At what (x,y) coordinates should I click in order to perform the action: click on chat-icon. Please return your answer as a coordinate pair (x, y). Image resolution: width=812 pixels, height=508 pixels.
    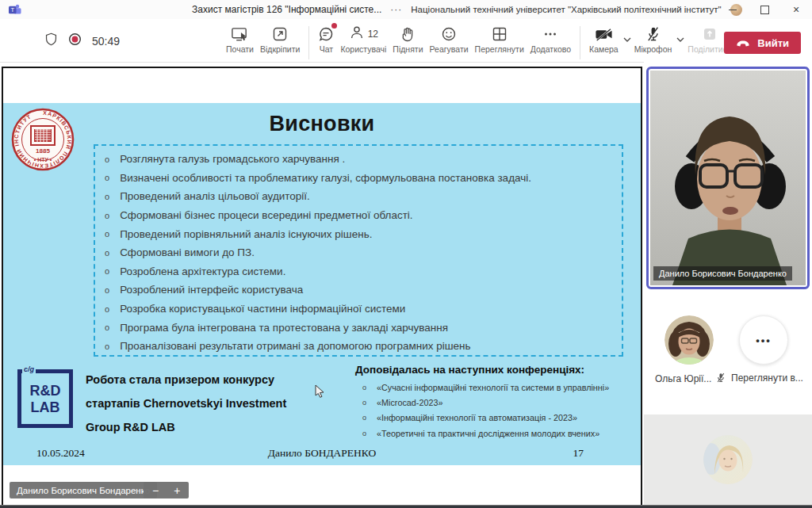
    Looking at the image, I should click on (326, 33).